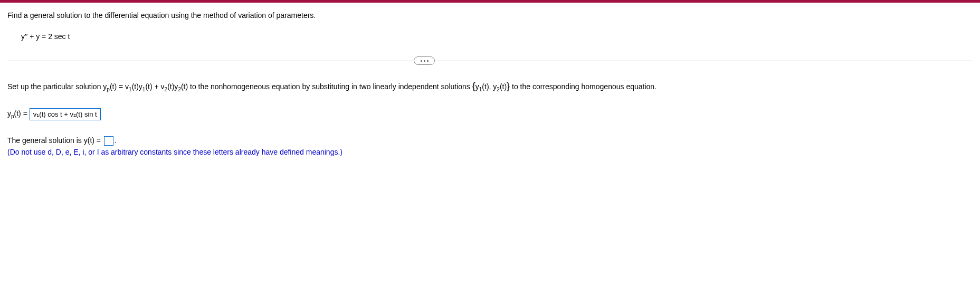  I want to click on constants-note: (Do not use d, D, e, E, i, or I as arbit…, so click(490, 152).